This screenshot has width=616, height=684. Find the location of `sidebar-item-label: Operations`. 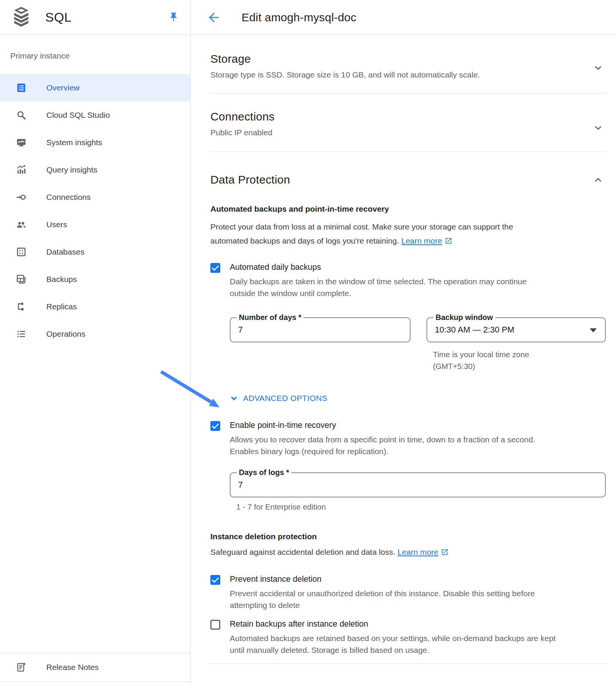

sidebar-item-label: Operations is located at coordinates (66, 334).